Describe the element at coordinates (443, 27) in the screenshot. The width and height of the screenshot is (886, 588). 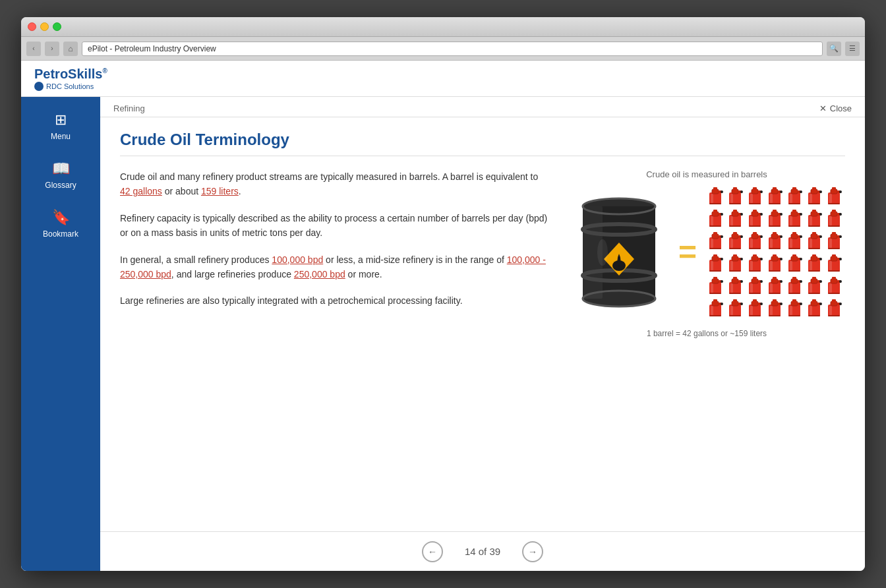
I see `title-bar` at that location.